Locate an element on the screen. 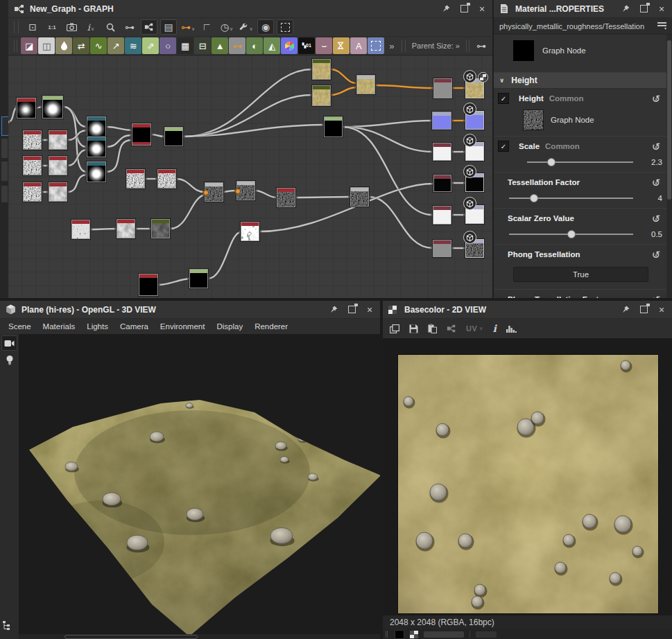 The image size is (672, 639). palette-directional-warp-icon: ⇄ is located at coordinates (81, 46).